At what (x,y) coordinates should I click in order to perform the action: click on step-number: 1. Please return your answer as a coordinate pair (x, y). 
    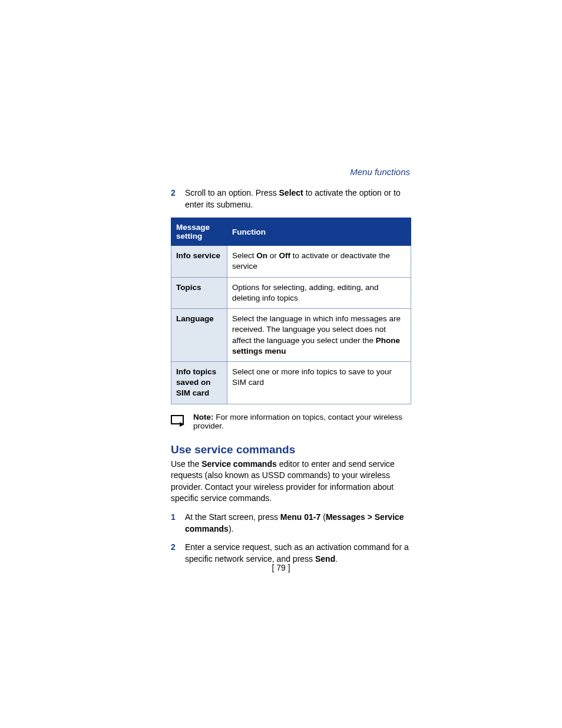
    Looking at the image, I should click on (174, 523).